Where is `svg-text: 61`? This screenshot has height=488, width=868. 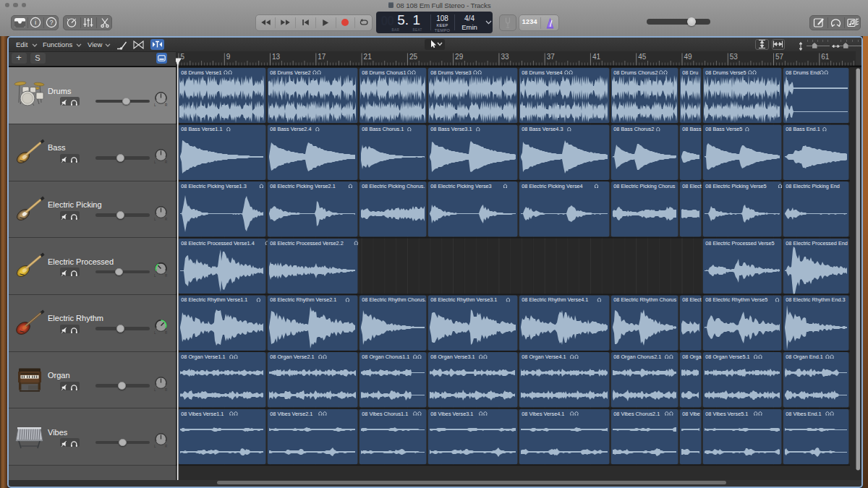 svg-text: 61 is located at coordinates (825, 56).